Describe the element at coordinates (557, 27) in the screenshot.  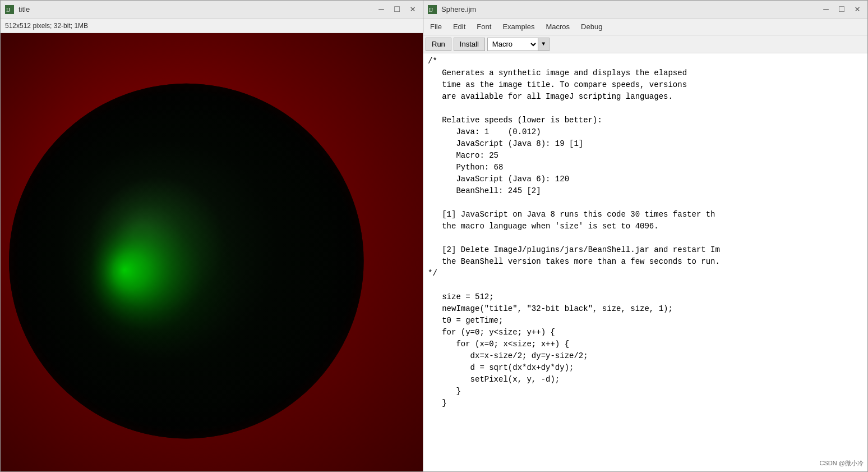
I see `menu-macros: Macros` at that location.